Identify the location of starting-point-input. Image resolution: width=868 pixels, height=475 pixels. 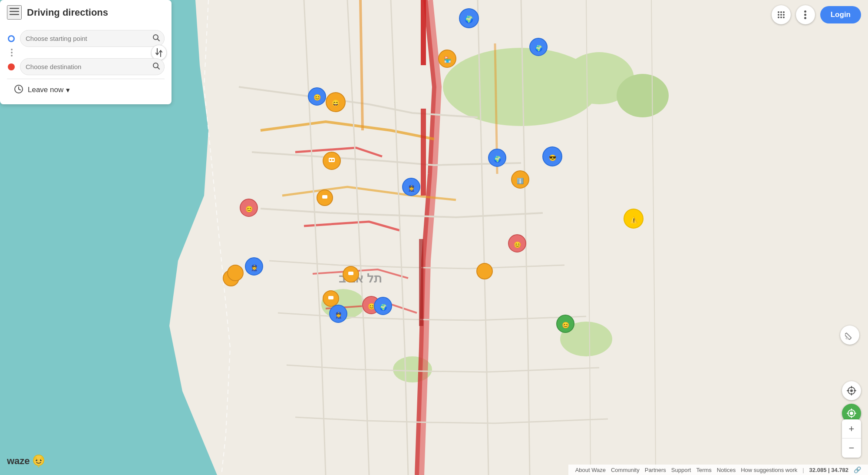
(92, 38).